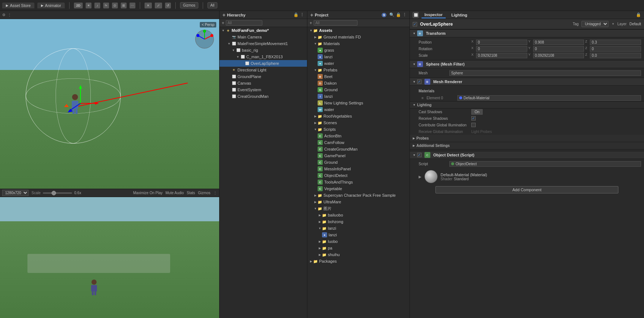 The width and height of the screenshot is (644, 318). What do you see at coordinates (57, 193) in the screenshot?
I see `scale-slider` at bounding box center [57, 193].